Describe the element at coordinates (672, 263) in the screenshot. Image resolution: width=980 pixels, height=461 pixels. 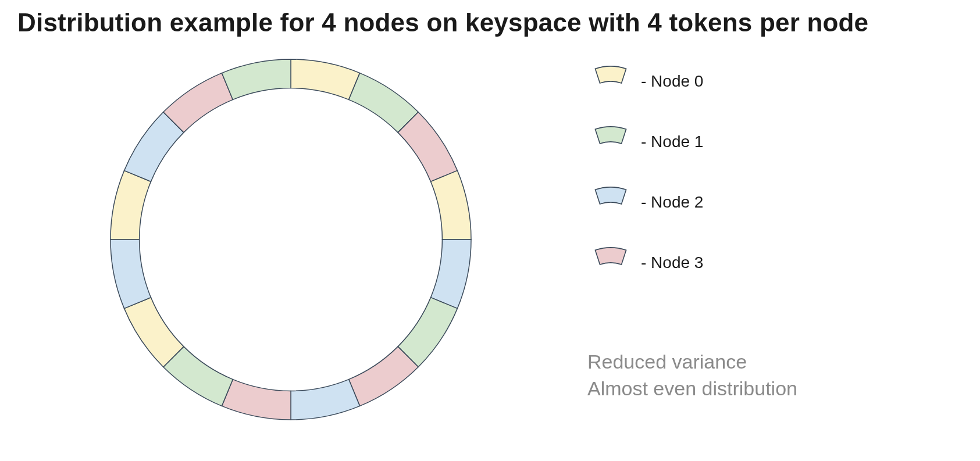
I see `legend-label-node3: - Node 3` at that location.